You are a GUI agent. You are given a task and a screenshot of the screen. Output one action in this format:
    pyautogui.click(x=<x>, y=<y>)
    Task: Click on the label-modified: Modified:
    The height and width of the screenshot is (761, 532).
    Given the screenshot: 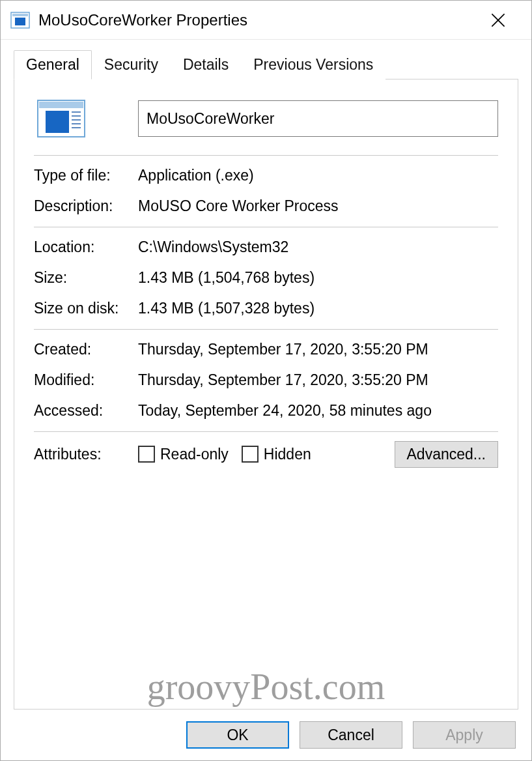 What is the action you would take?
    pyautogui.click(x=86, y=380)
    